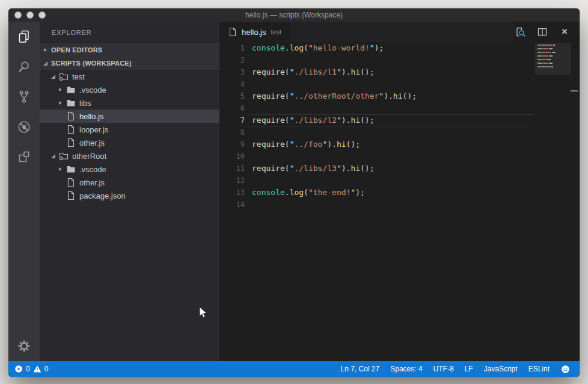 The image size is (588, 384). What do you see at coordinates (254, 33) in the screenshot?
I see `tab-label: hello.js` at bounding box center [254, 33].